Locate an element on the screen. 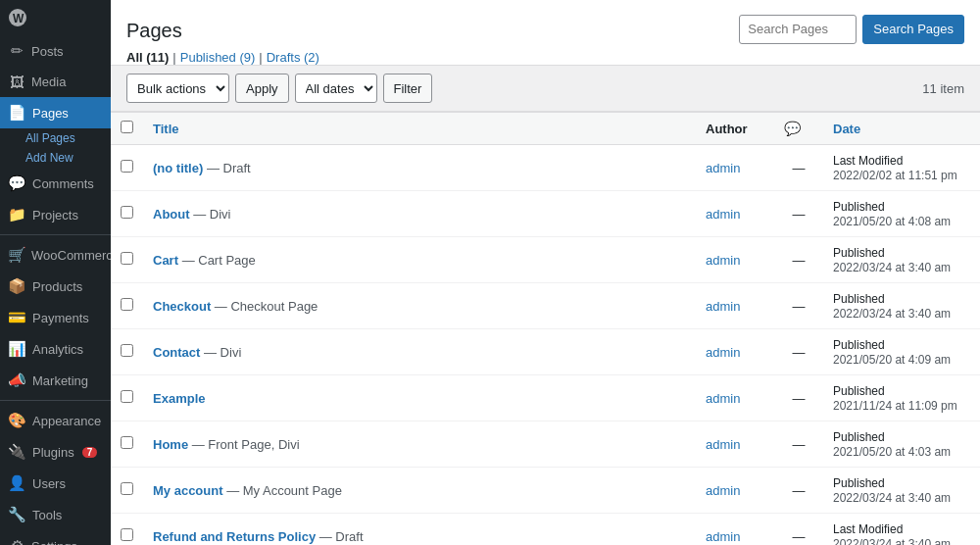  sidebar-item-tools: 🔧 Tools is located at coordinates (55, 515).